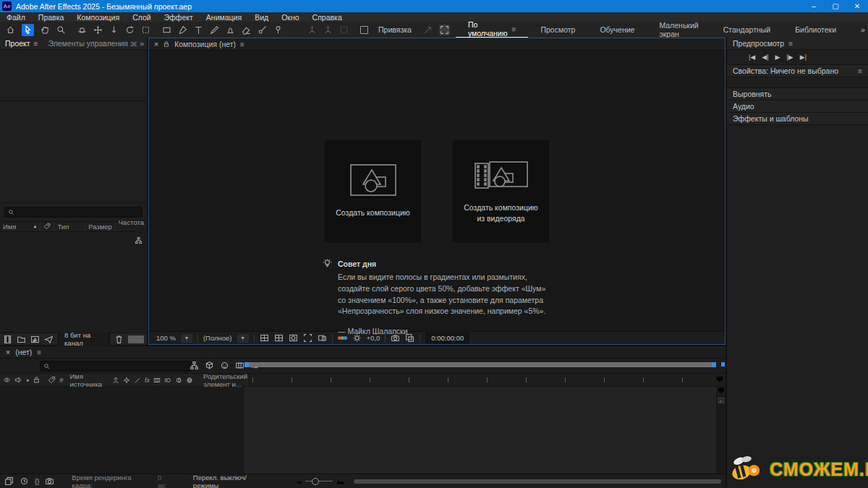 This screenshot has width=868, height=488. I want to click on view-axis-icon, so click(344, 30).